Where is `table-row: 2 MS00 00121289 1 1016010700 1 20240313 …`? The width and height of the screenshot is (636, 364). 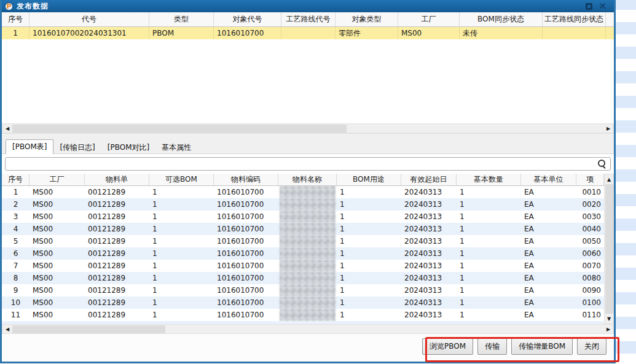
table-row: 2 MS00 00121289 1 1016010700 1 20240313 … is located at coordinates (303, 204).